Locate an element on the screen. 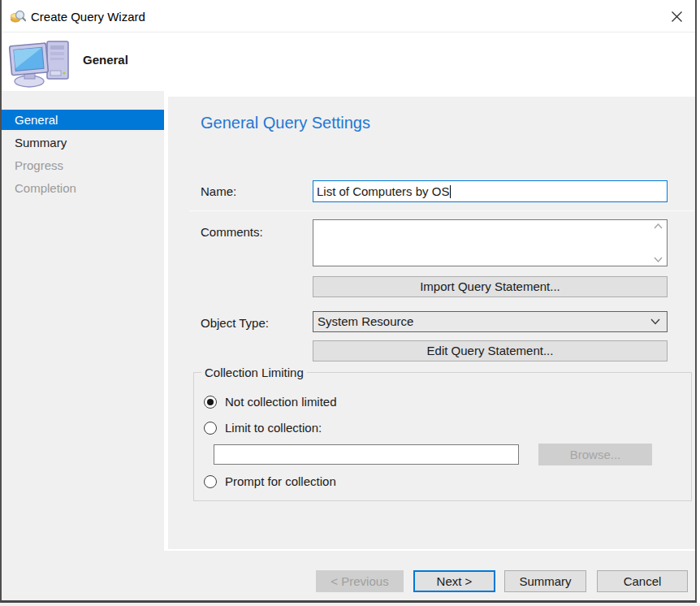 This screenshot has width=700, height=606. name-label: Name: is located at coordinates (218, 192).